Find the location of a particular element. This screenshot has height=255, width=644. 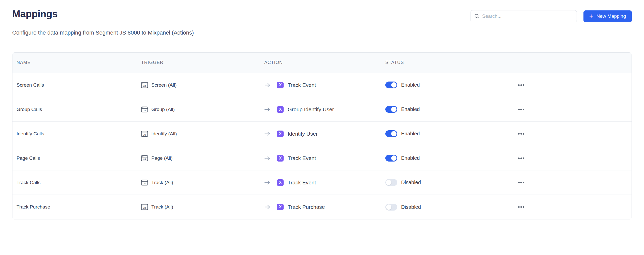

mapping-name: Track Calls is located at coordinates (75, 183).